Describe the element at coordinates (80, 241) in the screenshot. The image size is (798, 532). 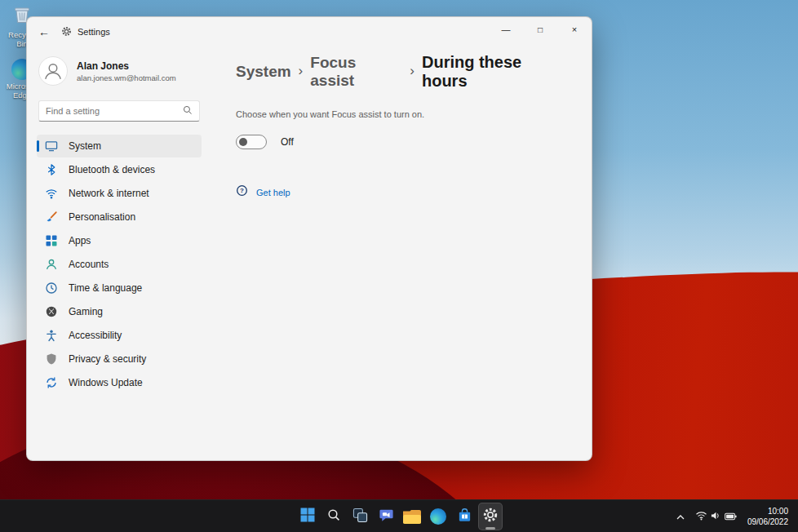
I see `nav-label: Apps` at that location.